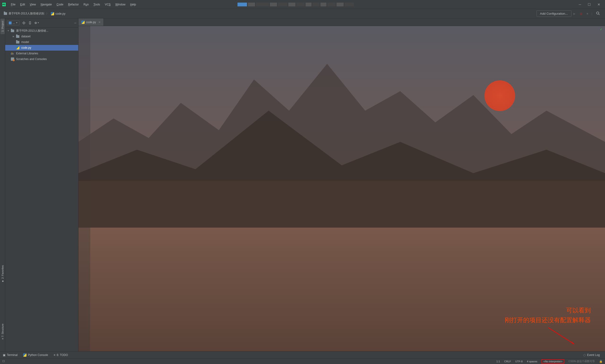 This screenshot has width=605, height=364. Describe the element at coordinates (519, 362) in the screenshot. I see `status-encoding: UTF-8` at that location.